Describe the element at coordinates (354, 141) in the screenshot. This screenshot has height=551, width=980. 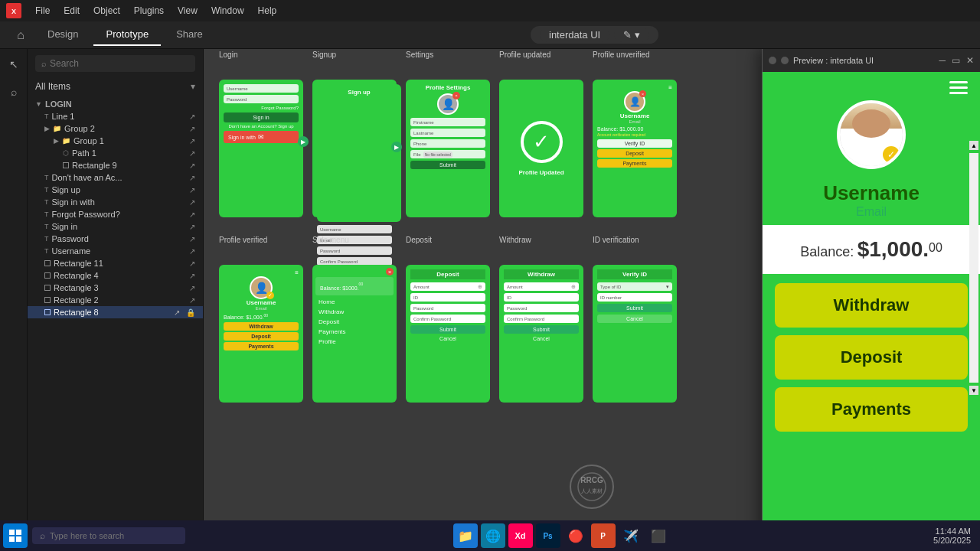
I see `signup-wrapper: Signup Sign up Username Email Password C…` at that location.